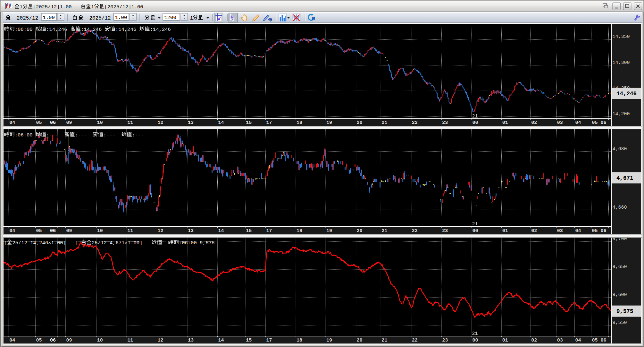  I want to click on svg-text: :06:00 9,575, so click(197, 243).